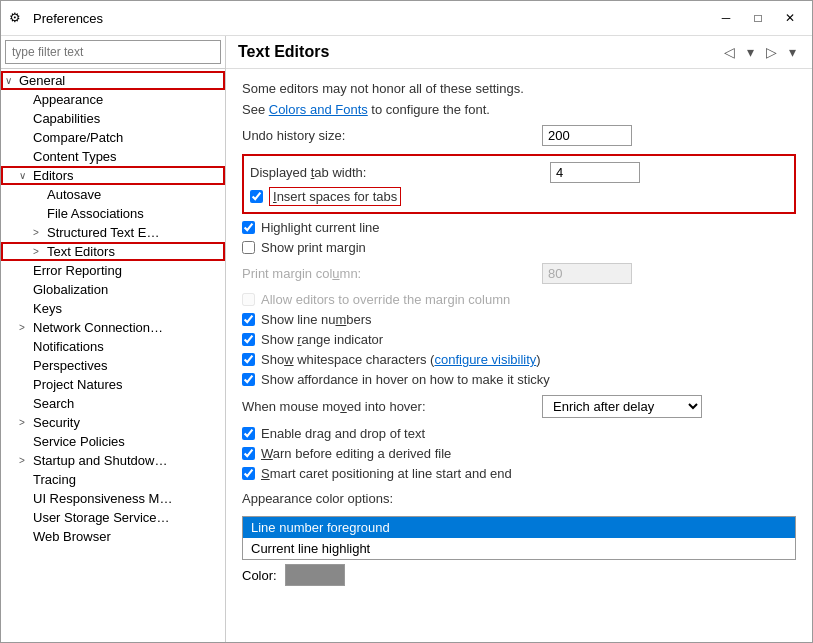 The height and width of the screenshot is (643, 813). Describe the element at coordinates (248, 320) in the screenshot. I see `show-line-numbers-checkbox` at that location.